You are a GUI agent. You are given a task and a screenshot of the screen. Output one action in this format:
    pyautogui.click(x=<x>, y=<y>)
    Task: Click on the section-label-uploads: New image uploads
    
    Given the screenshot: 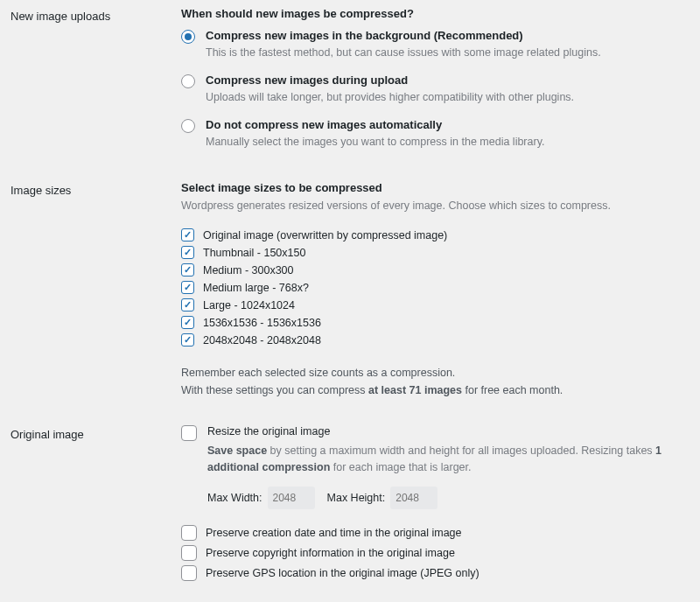 What is the action you would take?
    pyautogui.click(x=96, y=15)
    